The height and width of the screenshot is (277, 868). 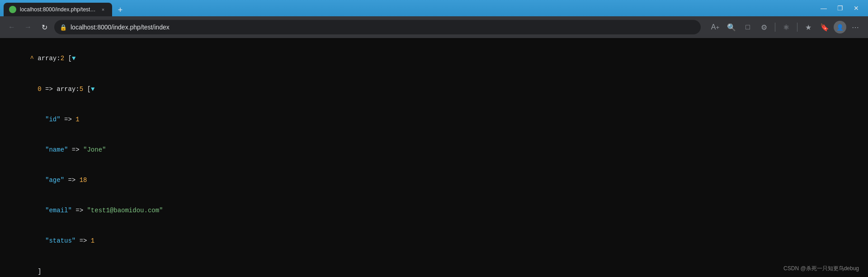 I want to click on code-line-4: "age" => 18, so click(x=434, y=180).